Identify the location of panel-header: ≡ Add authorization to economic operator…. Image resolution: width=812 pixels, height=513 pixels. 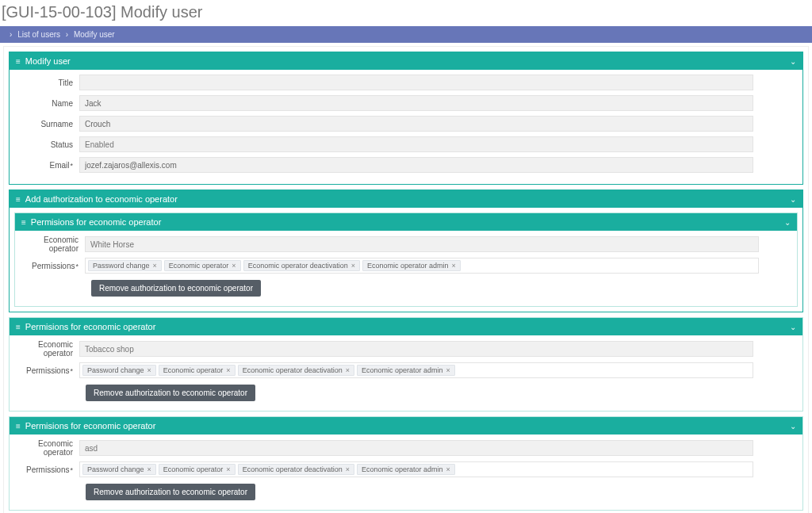
(406, 199).